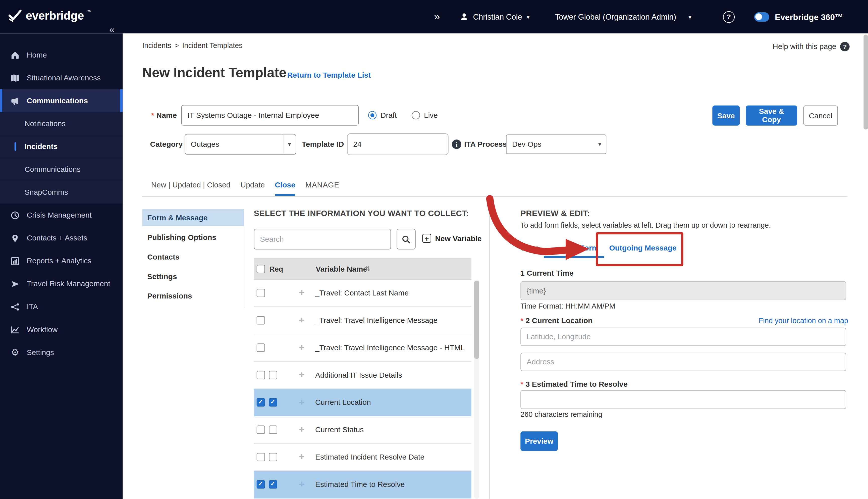  Describe the element at coordinates (362, 348) in the screenshot. I see `table-row: + _Travel: Travel Intelligence Message -…` at that location.